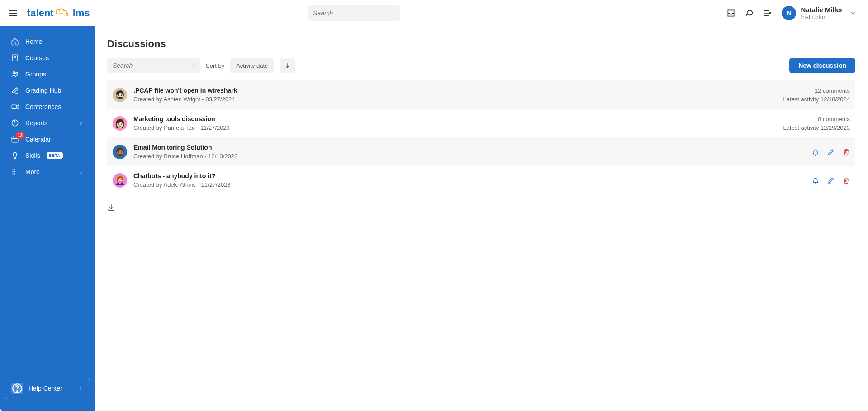  What do you see at coordinates (43, 90) in the screenshot?
I see `sidebar-item-label: Grading Hub` at bounding box center [43, 90].